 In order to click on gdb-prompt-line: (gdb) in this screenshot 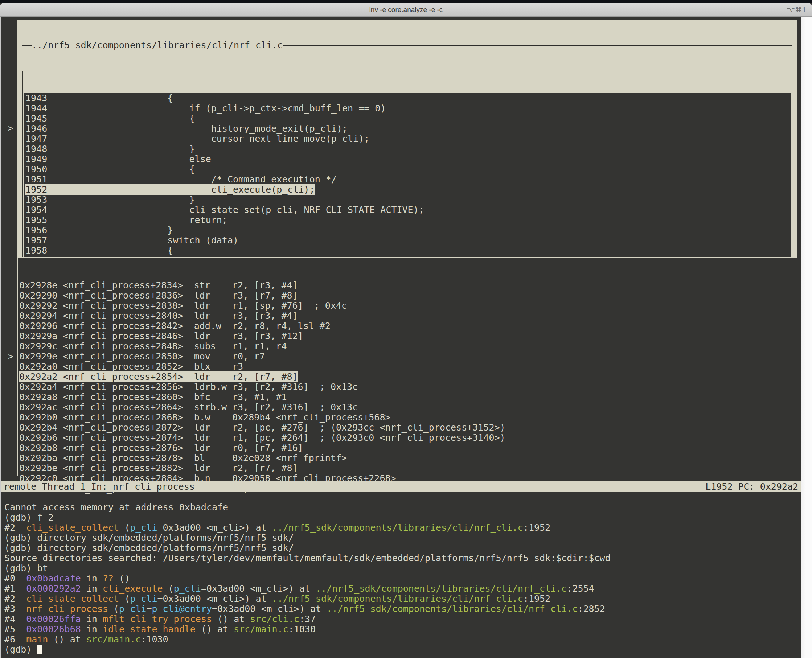, I will do `click(403, 650)`.